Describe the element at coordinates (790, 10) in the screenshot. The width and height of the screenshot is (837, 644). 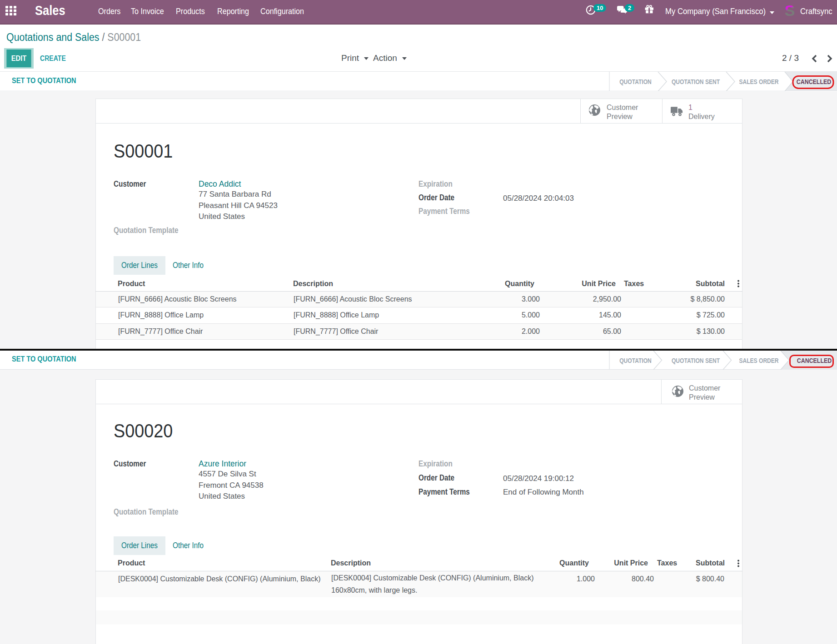
I see `svg-text: S` at that location.